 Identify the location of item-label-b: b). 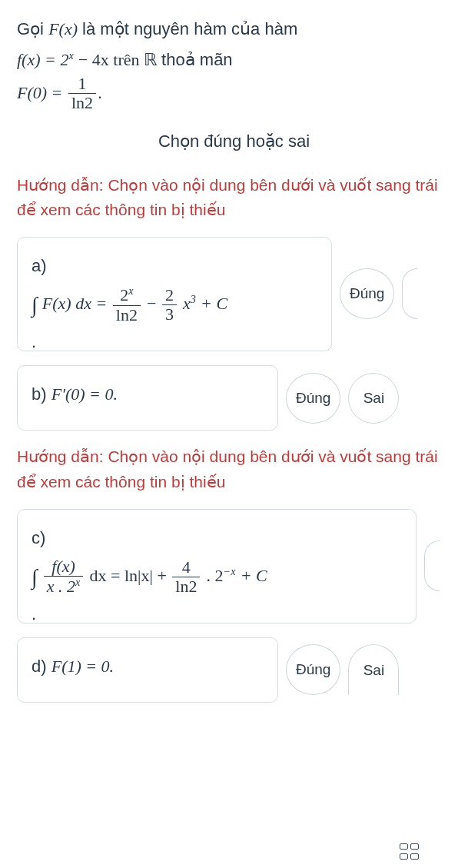
(41, 394).